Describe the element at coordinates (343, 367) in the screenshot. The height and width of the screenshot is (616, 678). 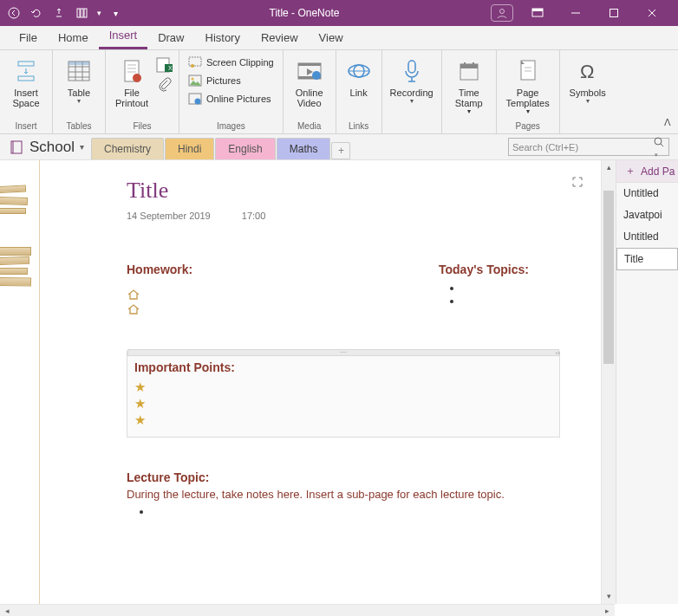
I see `important-points-heading: Important Points:` at that location.